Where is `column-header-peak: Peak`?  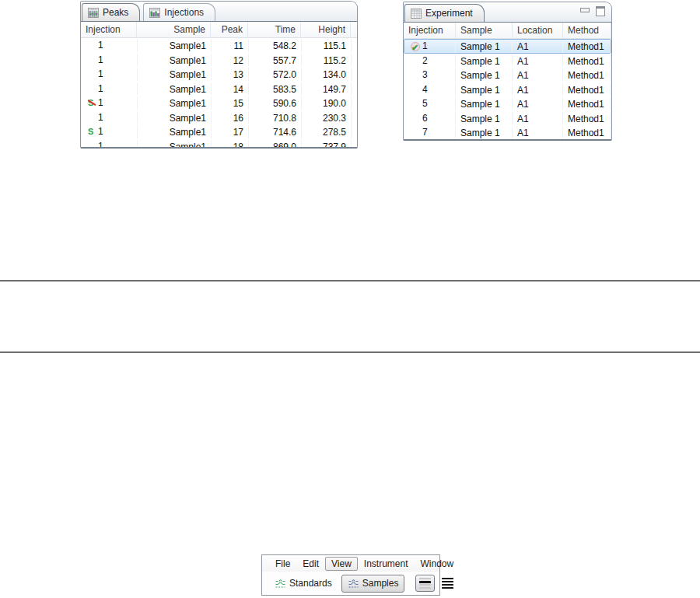
column-header-peak: Peak is located at coordinates (229, 30).